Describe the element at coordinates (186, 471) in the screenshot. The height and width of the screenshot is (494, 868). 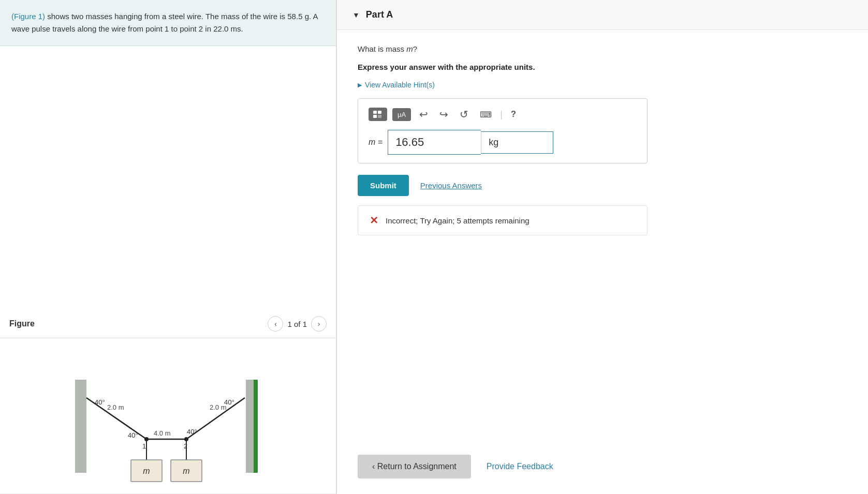
I see `right-mass-label: m` at that location.